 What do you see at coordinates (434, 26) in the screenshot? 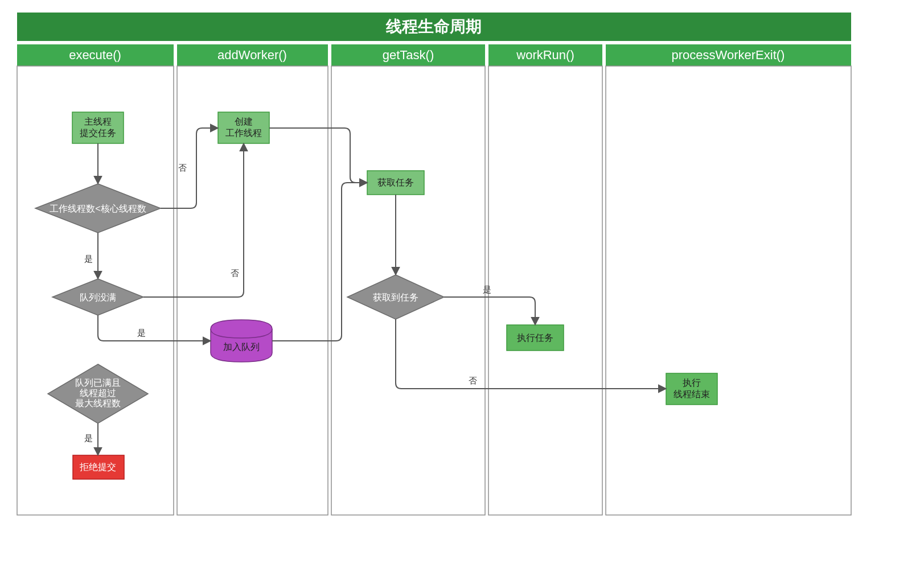
I see `title-text: 线程生命周期` at bounding box center [434, 26].